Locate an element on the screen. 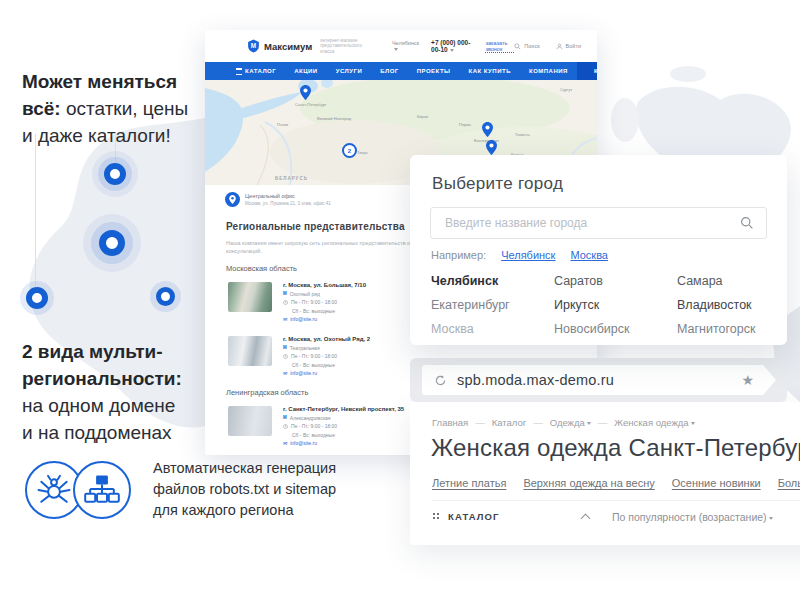 Image resolution: width=800 pixels, height=593 pixels. map-city-label: Пермь is located at coordinates (465, 124).